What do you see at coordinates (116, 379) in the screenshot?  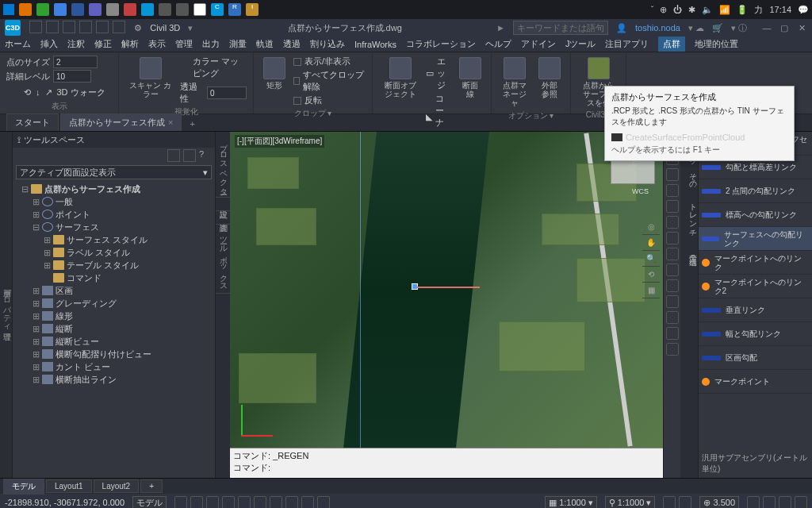 I see `tree-row: ⊞横断抽出ライン` at bounding box center [116, 379].